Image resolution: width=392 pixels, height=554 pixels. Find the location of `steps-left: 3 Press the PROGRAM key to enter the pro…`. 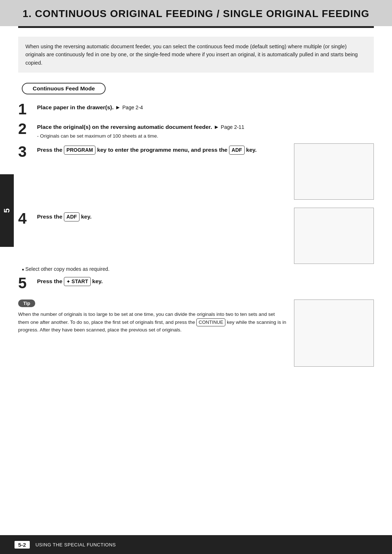

steps-left: 3 Press the PROGRAM key to enter the pro… is located at coordinates (156, 187).